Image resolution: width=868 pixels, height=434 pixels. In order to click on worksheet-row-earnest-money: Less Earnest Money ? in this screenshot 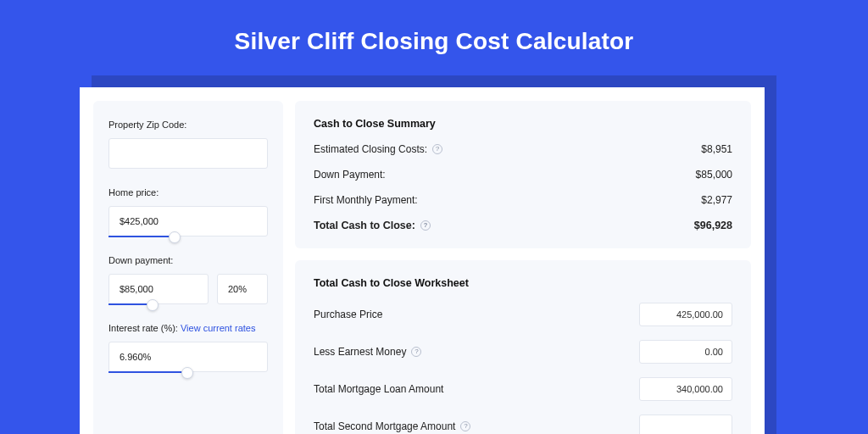, I will do `click(523, 352)`.